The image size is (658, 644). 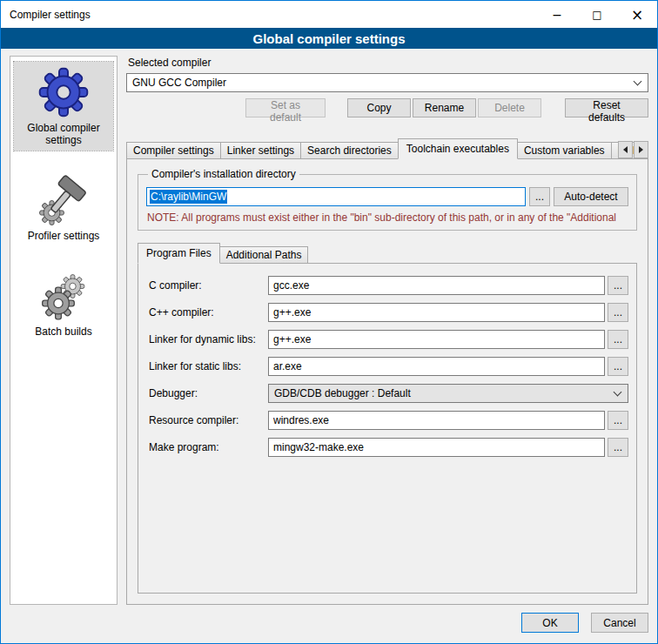 I want to click on sidebar-item-batch-builds: Batch builds, so click(x=64, y=305).